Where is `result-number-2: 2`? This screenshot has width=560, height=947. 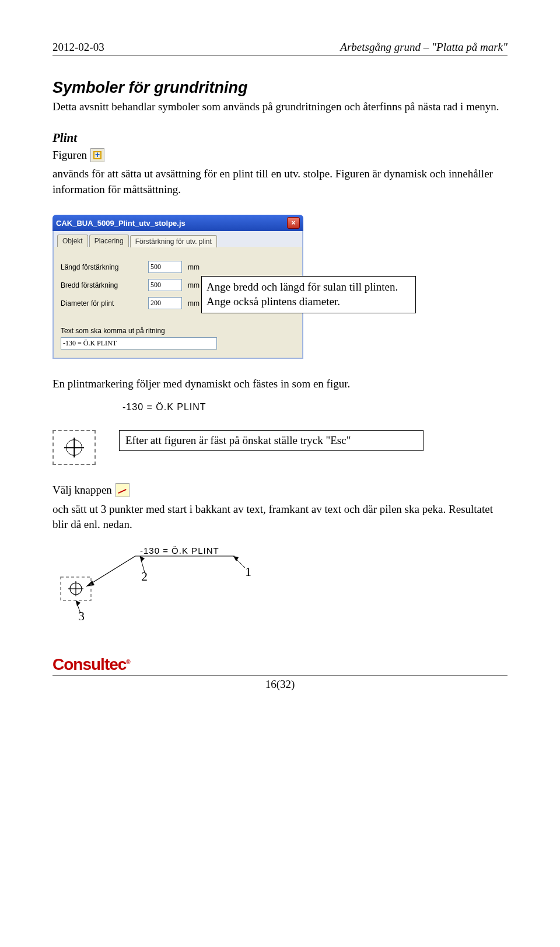 result-number-2: 2 is located at coordinates (145, 576).